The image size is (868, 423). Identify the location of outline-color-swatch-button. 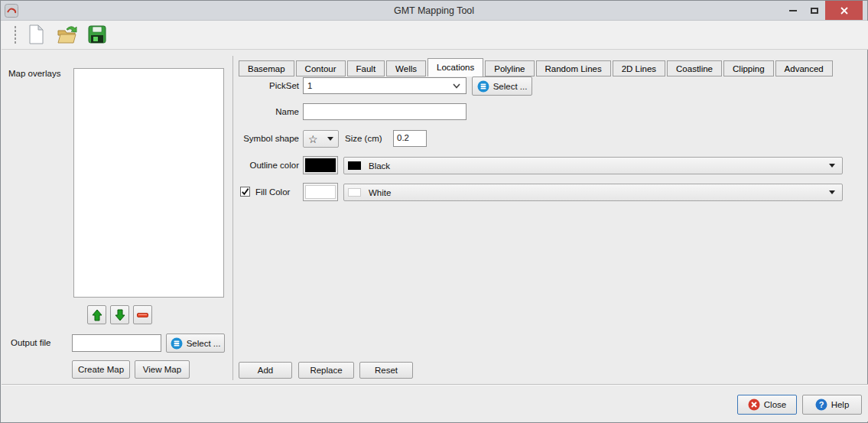
(320, 165).